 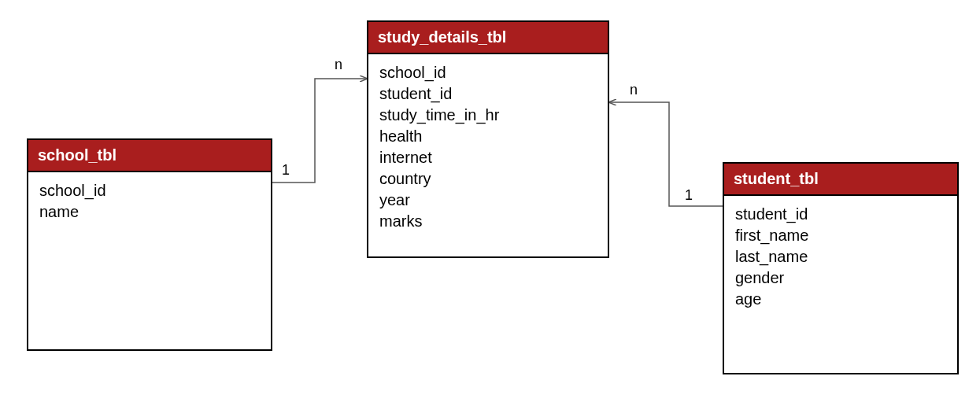 What do you see at coordinates (666, 154) in the screenshot?
I see `connector-student-to-study` at bounding box center [666, 154].